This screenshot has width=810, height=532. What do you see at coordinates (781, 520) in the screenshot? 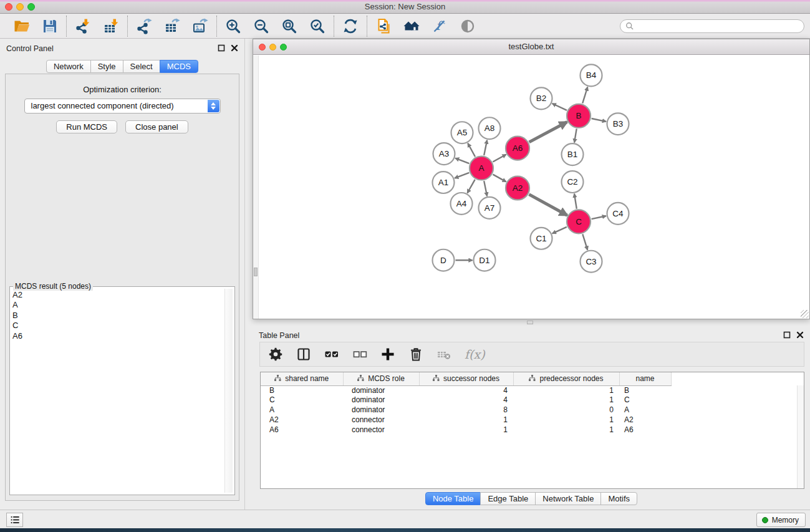
I see `memory-button: Memory` at bounding box center [781, 520].